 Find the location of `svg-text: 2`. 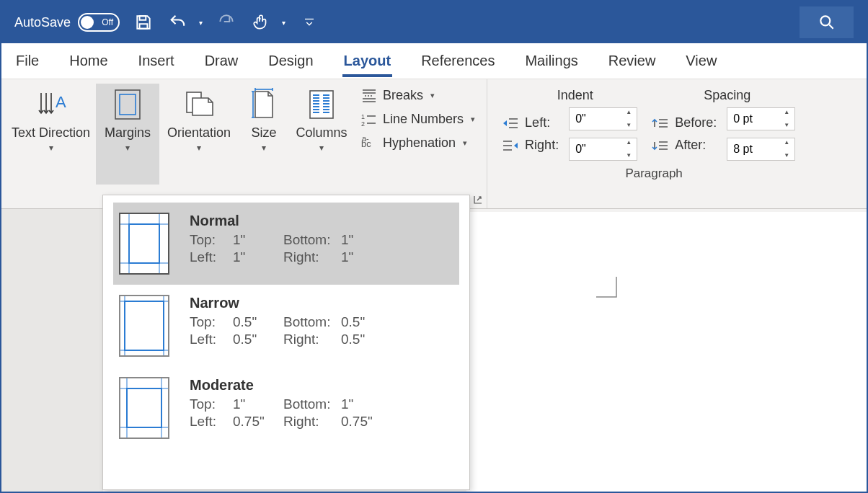

svg-text: 2 is located at coordinates (363, 124).